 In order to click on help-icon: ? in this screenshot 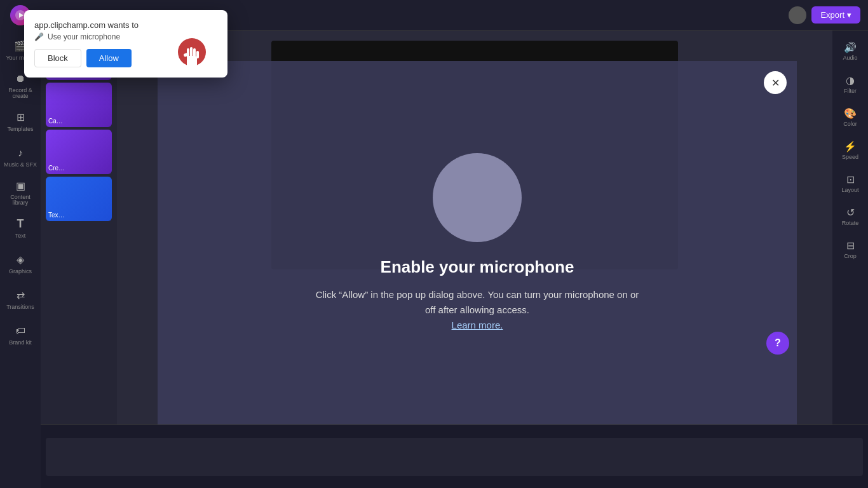, I will do `click(778, 343)`.